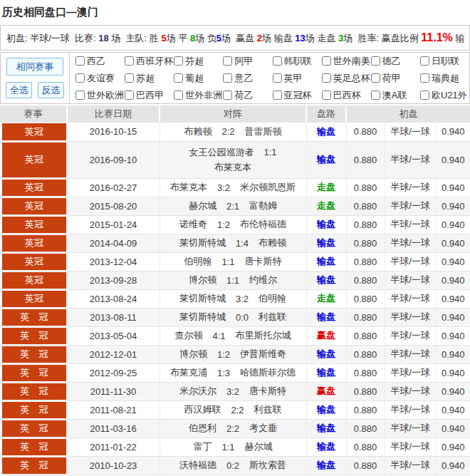 The height and width of the screenshot is (476, 470). I want to click on league-filter-item: 韩职联, so click(298, 61).